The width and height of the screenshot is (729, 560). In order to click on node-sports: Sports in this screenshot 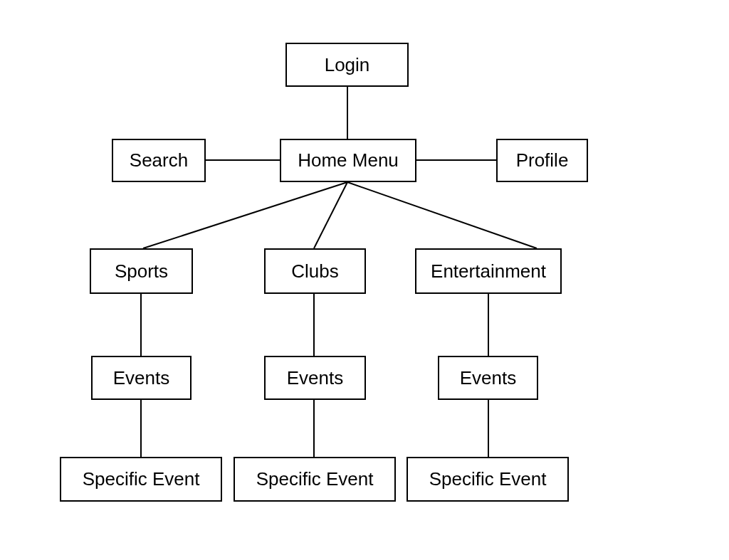, I will do `click(141, 271)`.